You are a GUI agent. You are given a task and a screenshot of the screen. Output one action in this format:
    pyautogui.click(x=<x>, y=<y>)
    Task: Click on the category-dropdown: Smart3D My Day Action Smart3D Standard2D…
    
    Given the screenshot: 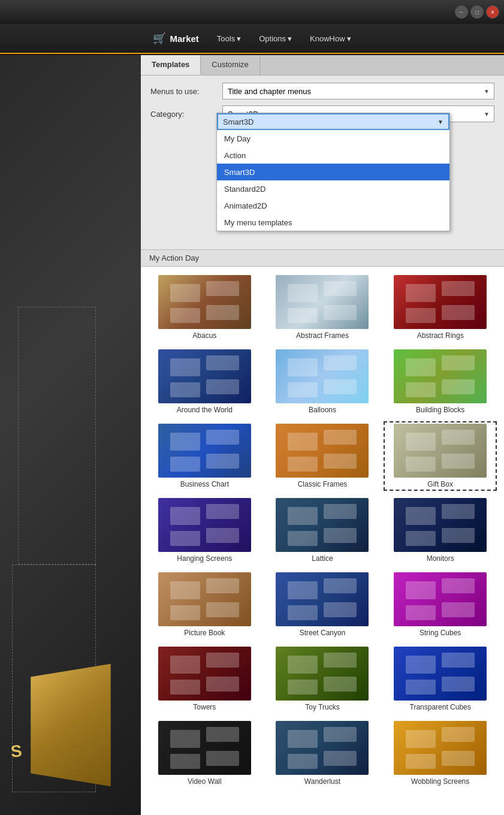 What is the action you would take?
    pyautogui.click(x=333, y=172)
    